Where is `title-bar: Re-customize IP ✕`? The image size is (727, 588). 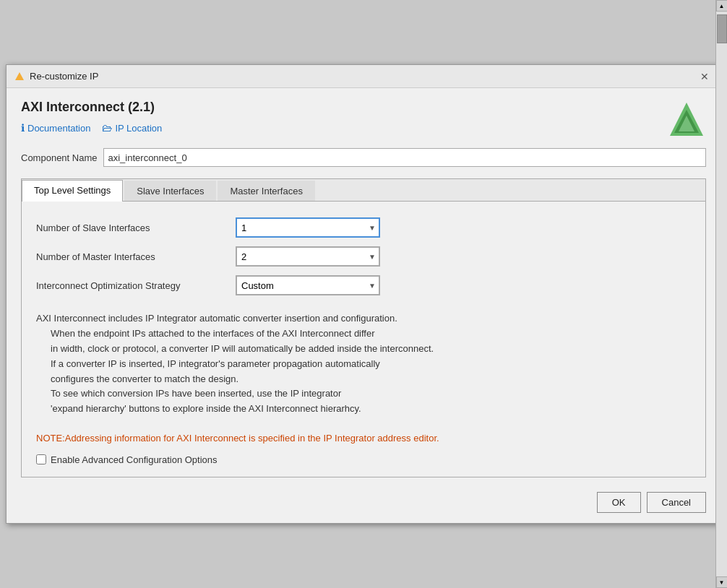
title-bar: Re-customize IP ✕ is located at coordinates (364, 77).